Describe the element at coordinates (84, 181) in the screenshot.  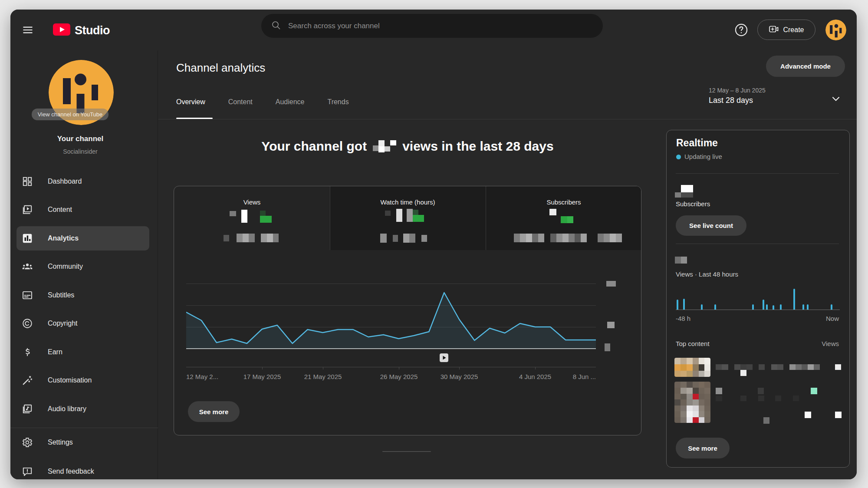
I see `sidebar-item-dashboard: Dashboard` at that location.